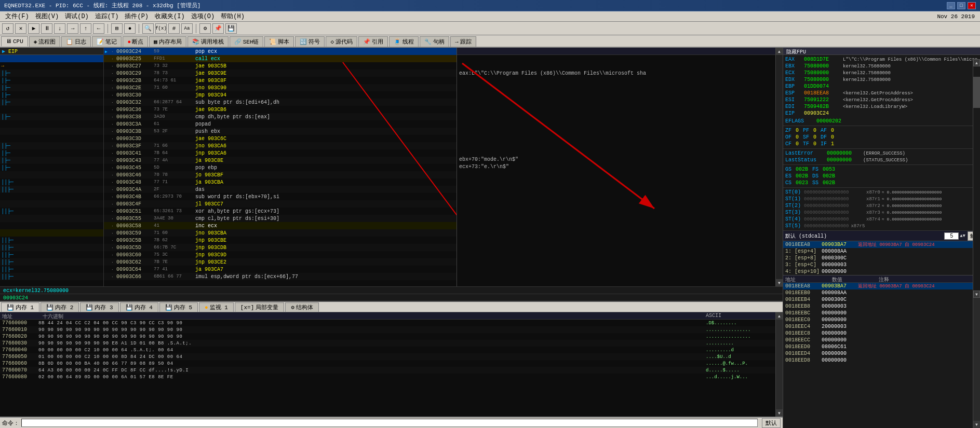 This screenshot has width=980, height=428. What do you see at coordinates (387, 343) in the screenshot?
I see `mem-data-row: 77660030 90 90 90 90 90 90 90 90 E8 A1 1…` at bounding box center [387, 343].